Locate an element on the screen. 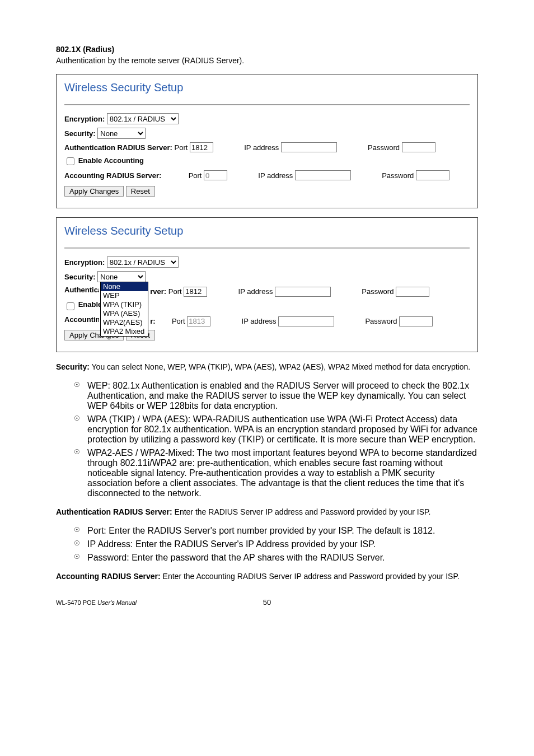 This screenshot has width=534, height=756. security-dropdown-open: NoneWEPWPA (TKIP)WPA (AES)WPA2(AES)WPA2 … is located at coordinates (124, 309).